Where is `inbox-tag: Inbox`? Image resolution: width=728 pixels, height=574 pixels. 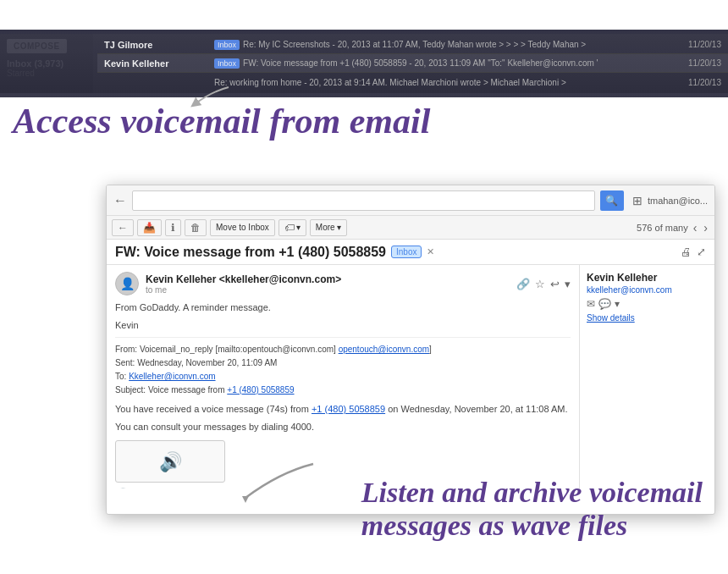
inbox-tag: Inbox is located at coordinates (406, 252).